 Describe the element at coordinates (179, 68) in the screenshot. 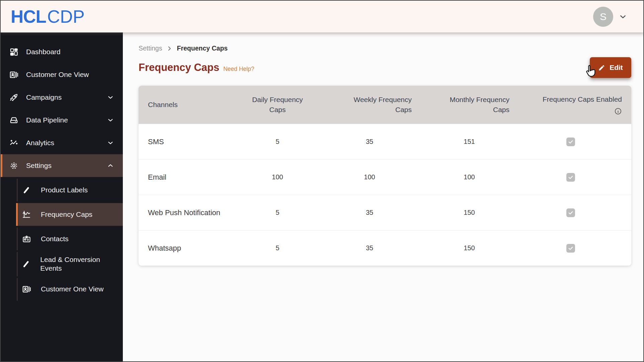

I see `page-title: Frequency Caps` at that location.